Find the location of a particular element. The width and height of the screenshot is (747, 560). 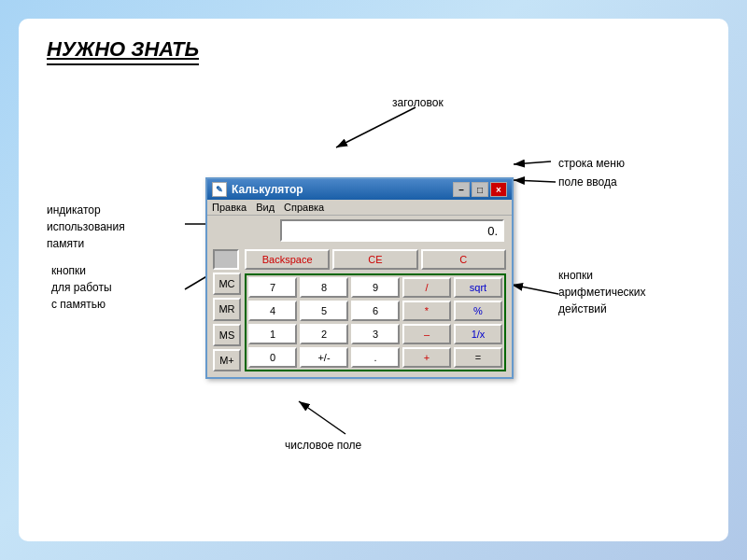

btn-sign: +/- is located at coordinates (324, 357).